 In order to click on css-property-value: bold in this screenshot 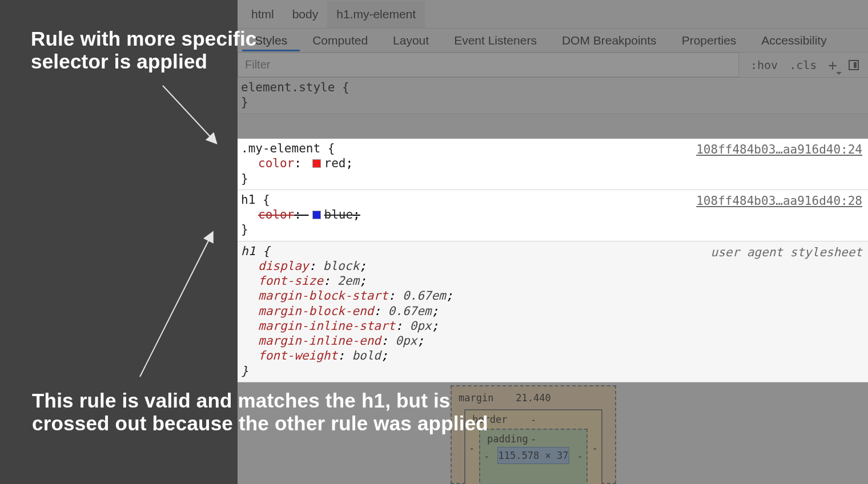, I will do `click(367, 356)`.